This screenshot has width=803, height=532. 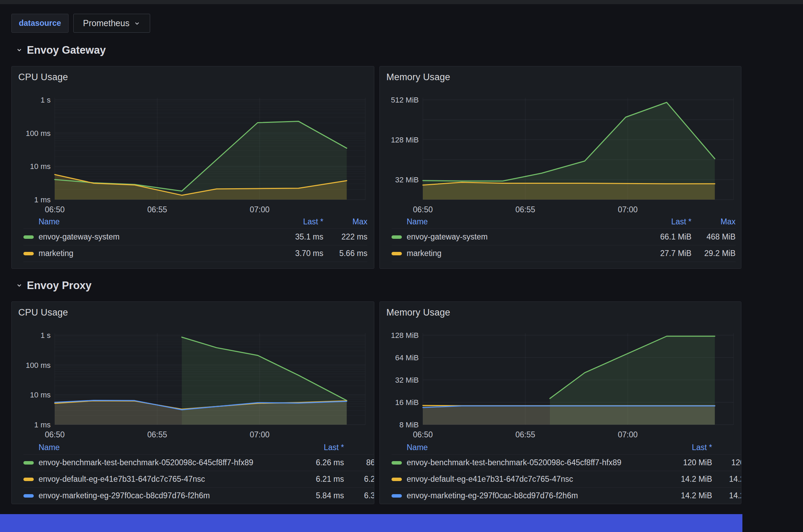 What do you see at coordinates (371, 523) in the screenshot?
I see `bottom-progress-bar` at bounding box center [371, 523].